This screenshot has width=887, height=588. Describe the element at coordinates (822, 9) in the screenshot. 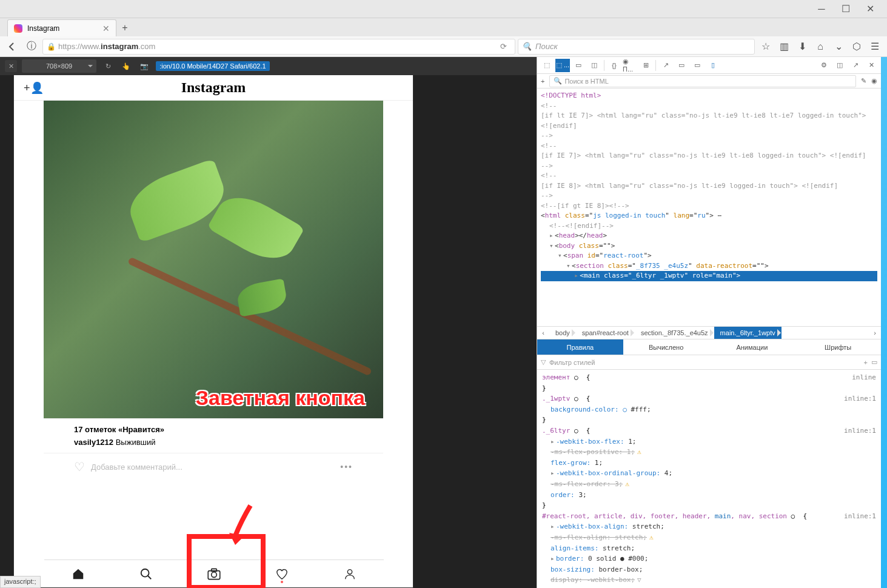

I see `window-minimize-button: ─` at that location.